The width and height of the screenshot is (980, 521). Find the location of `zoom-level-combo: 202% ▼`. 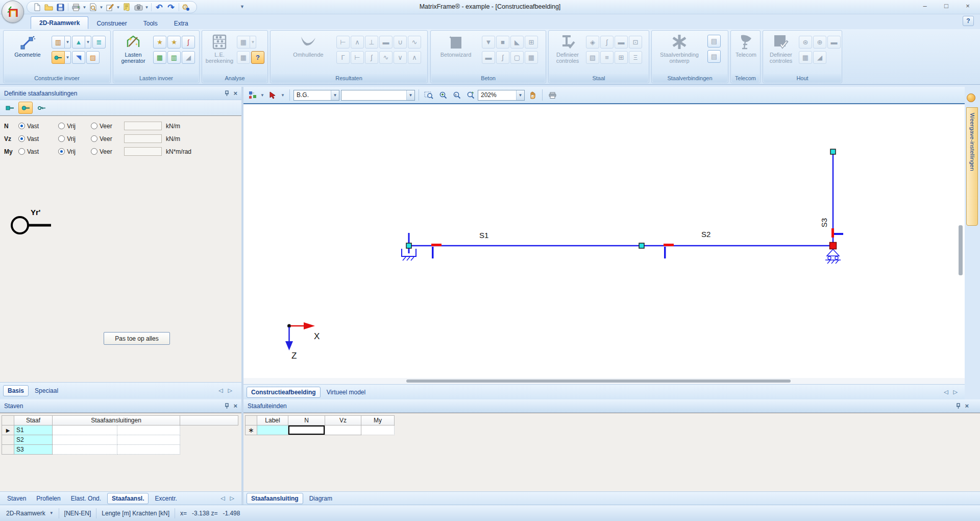

zoom-level-combo: 202% ▼ is located at coordinates (501, 95).